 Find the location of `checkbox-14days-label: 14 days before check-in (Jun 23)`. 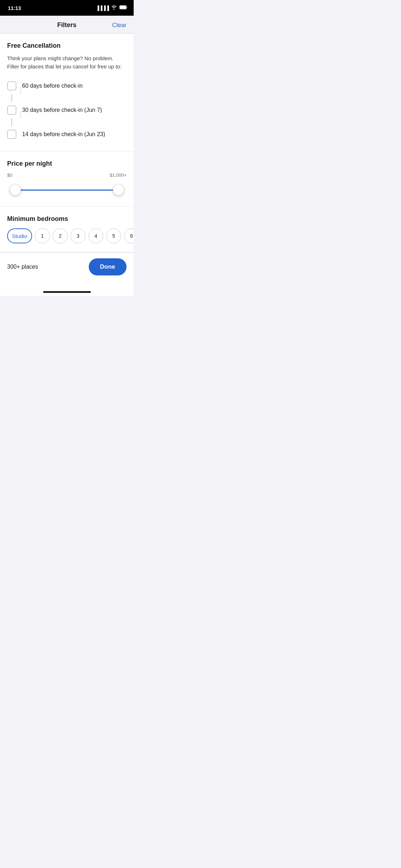

checkbox-14days-label: 14 days before check-in (Jun 23) is located at coordinates (63, 134).